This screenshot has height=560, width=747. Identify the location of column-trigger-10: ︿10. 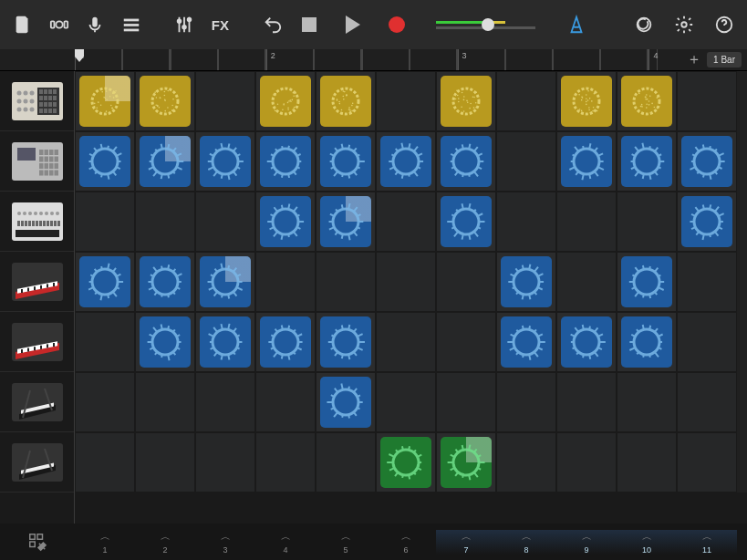
(647, 542).